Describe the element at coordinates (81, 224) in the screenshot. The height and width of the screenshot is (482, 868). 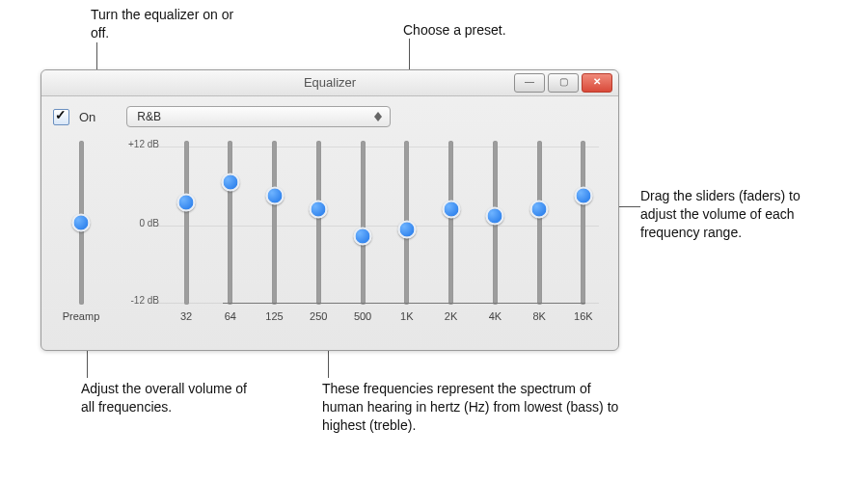
I see `preamp-thumb` at that location.